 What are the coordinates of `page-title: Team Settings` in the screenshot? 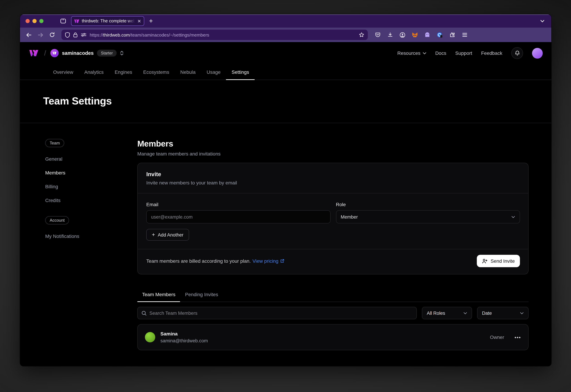 It's located at (297, 101).